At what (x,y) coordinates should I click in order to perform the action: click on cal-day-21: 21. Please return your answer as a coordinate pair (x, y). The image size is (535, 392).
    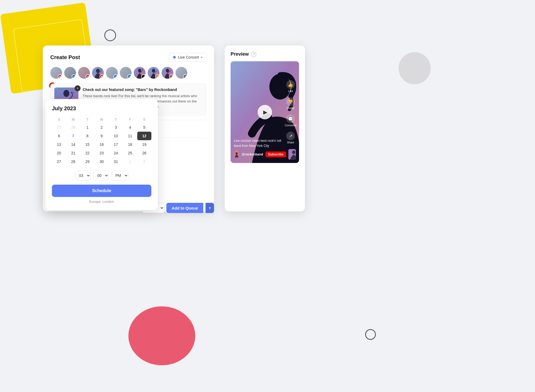
    Looking at the image, I should click on (73, 153).